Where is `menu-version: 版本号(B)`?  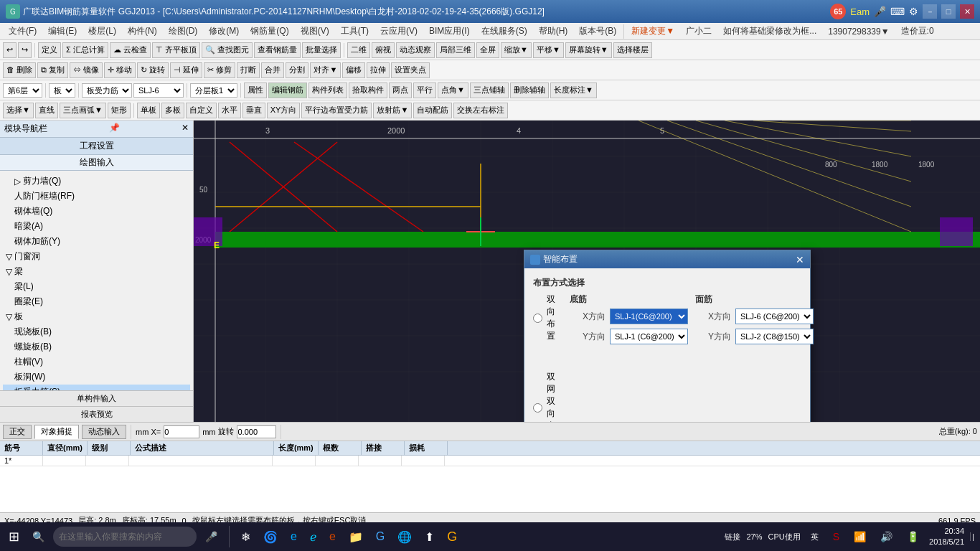 menu-version: 版本号(B) is located at coordinates (598, 32).